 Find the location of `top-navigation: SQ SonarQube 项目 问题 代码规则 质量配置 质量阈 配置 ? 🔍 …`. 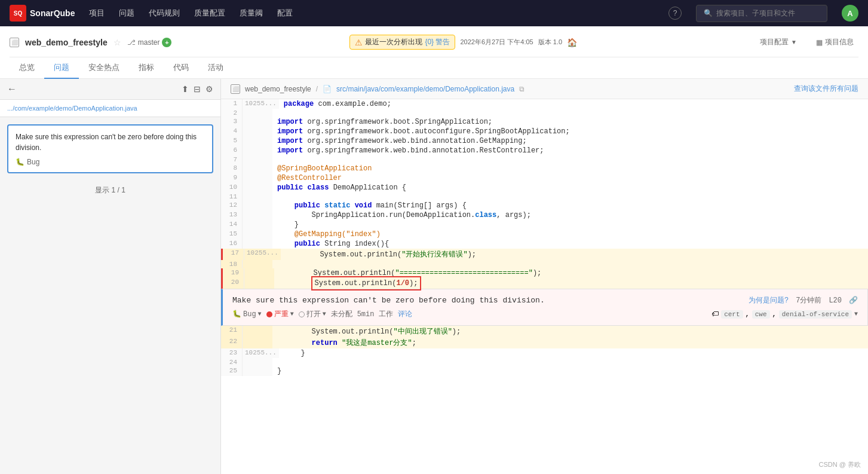

top-navigation: SQ SonarQube 项目 问题 代码规则 质量配置 质量阈 配置 ? 🔍 … is located at coordinates (434, 13).